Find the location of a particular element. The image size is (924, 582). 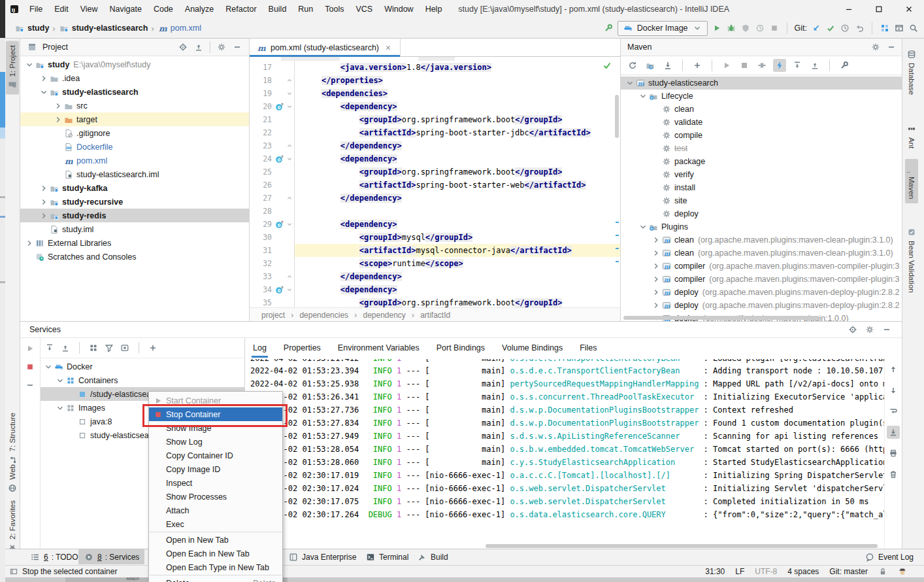

menu-item-open-each-in-new-tab: Open Each in New Tab is located at coordinates (216, 553).